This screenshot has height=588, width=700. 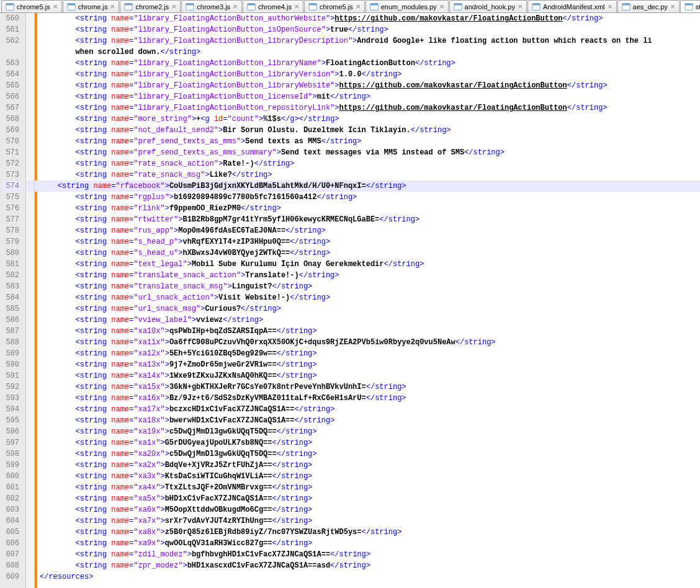 What do you see at coordinates (91, 6) in the screenshot?
I see `tab-chrome-js: chrome.js✕` at bounding box center [91, 6].